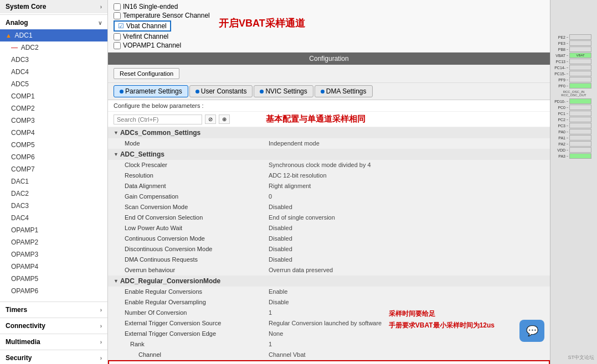 This screenshot has height=364, width=597. Describe the element at coordinates (146, 37) in the screenshot. I see `vrefint-label: Vrefint Channel` at that location.